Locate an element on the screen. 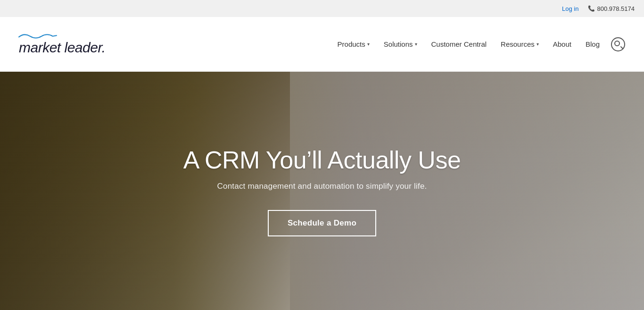 Image resolution: width=644 pixels, height=310 pixels. hero-title: A CRM You’ll Actually Use is located at coordinates (322, 160).